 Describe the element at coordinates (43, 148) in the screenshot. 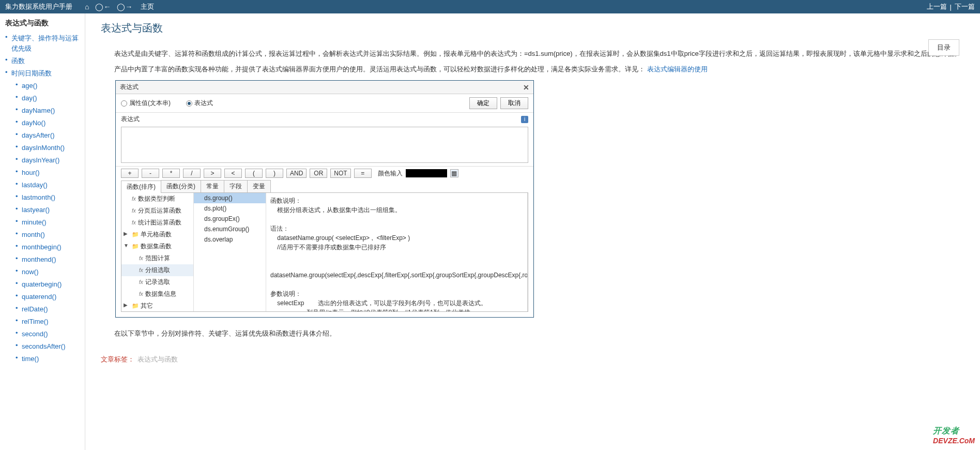

I see `sidebar-subitem: daysInMonth()` at that location.